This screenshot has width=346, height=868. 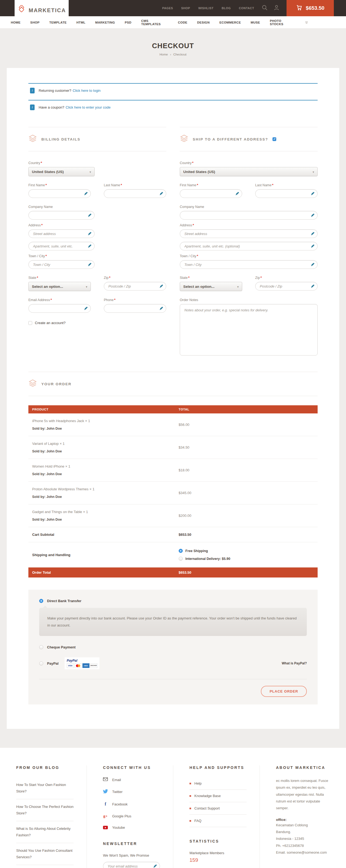 What do you see at coordinates (97, 139) in the screenshot?
I see `billing-header: BILLING DETAILS` at bounding box center [97, 139].